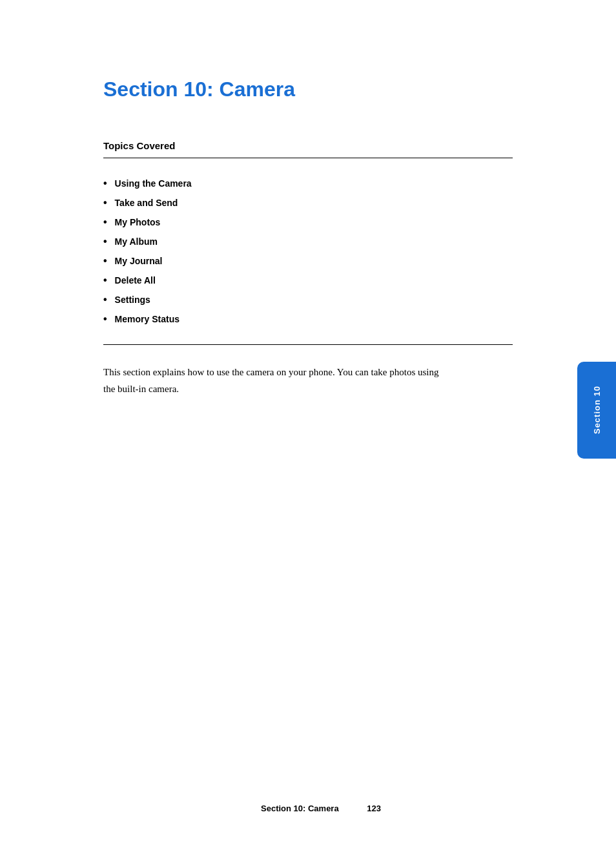 The height and width of the screenshot is (852, 616). What do you see at coordinates (271, 381) in the screenshot?
I see `description-text: This section explains how to use the cam…` at bounding box center [271, 381].